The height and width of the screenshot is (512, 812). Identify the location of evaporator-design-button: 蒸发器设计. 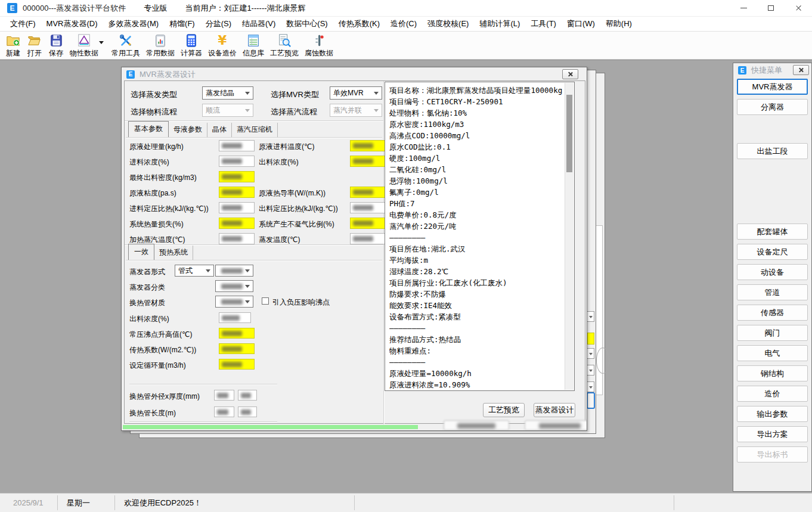
(554, 410).